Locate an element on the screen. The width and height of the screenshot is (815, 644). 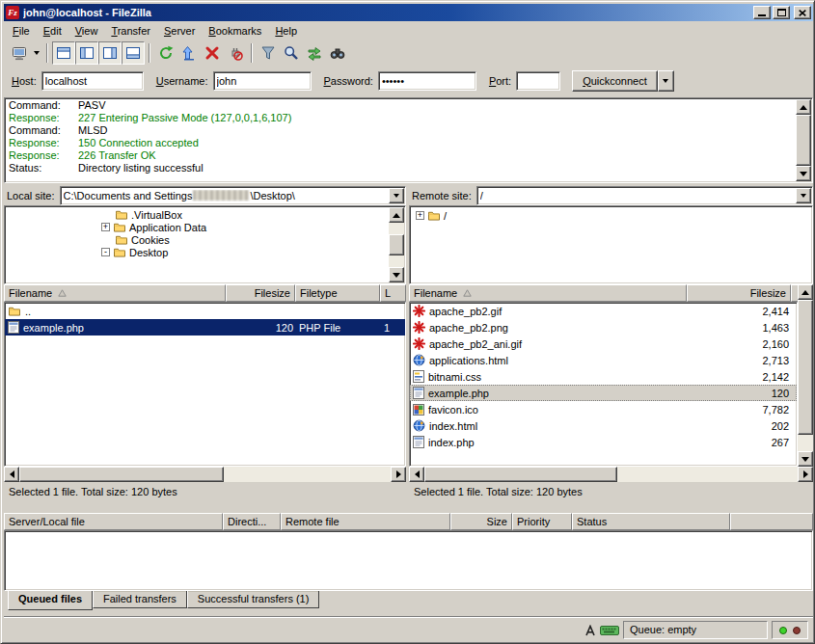
column-header-direction: Directi... is located at coordinates (252, 522).